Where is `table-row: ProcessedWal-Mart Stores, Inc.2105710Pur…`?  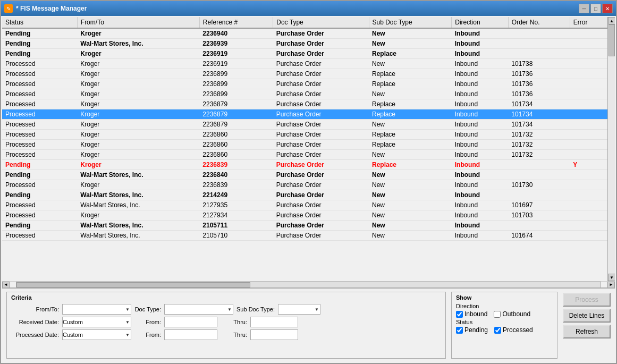 table-row: ProcessedWal-Mart Stores, Inc.2105710Pur… is located at coordinates (305, 236).